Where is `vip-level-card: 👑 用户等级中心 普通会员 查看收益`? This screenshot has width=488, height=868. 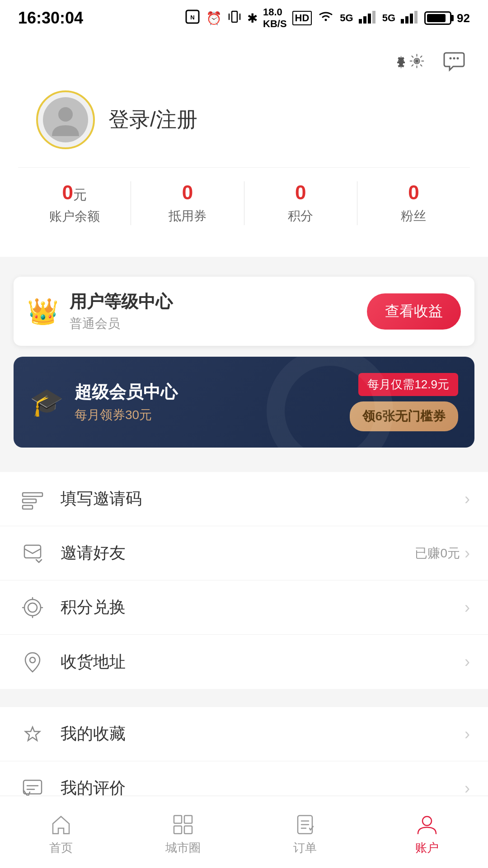 vip-level-card: 👑 用户等级中心 普通会员 查看收益 is located at coordinates (244, 311).